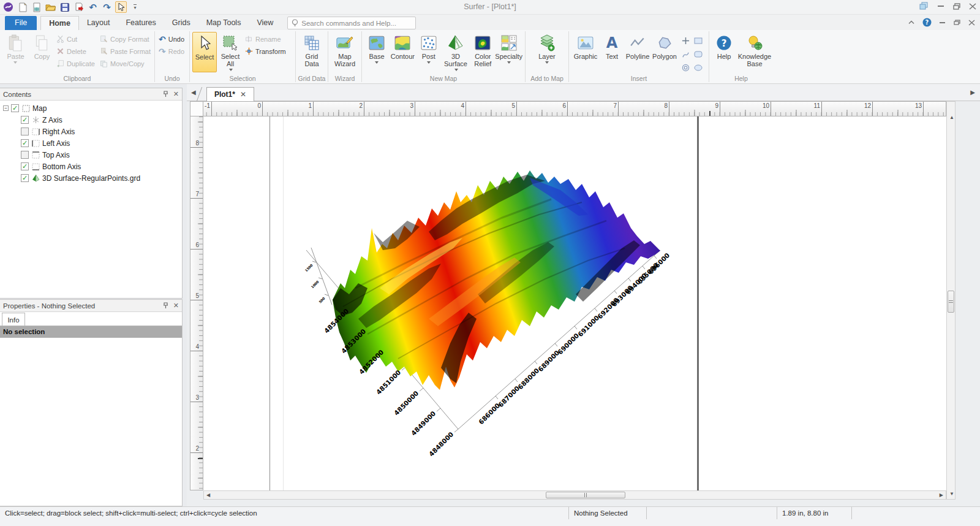  Describe the element at coordinates (91, 108) in the screenshot. I see `tree-item-map: − ✓ Map` at that location.